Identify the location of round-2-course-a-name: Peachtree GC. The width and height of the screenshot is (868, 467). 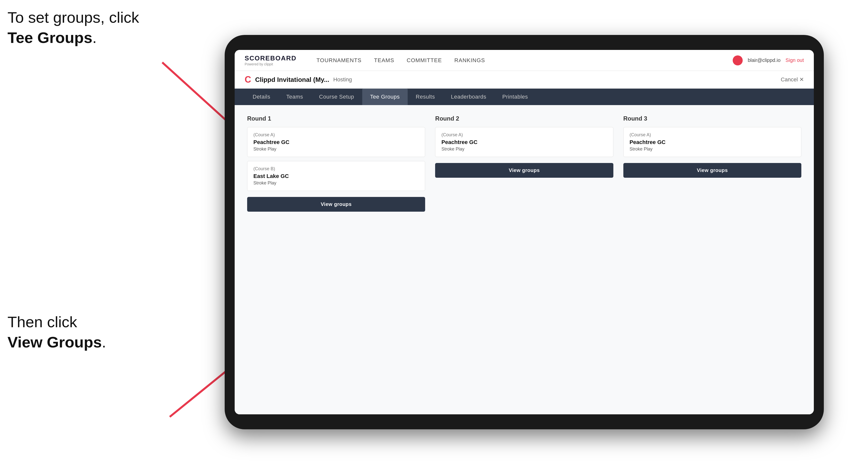
(524, 142).